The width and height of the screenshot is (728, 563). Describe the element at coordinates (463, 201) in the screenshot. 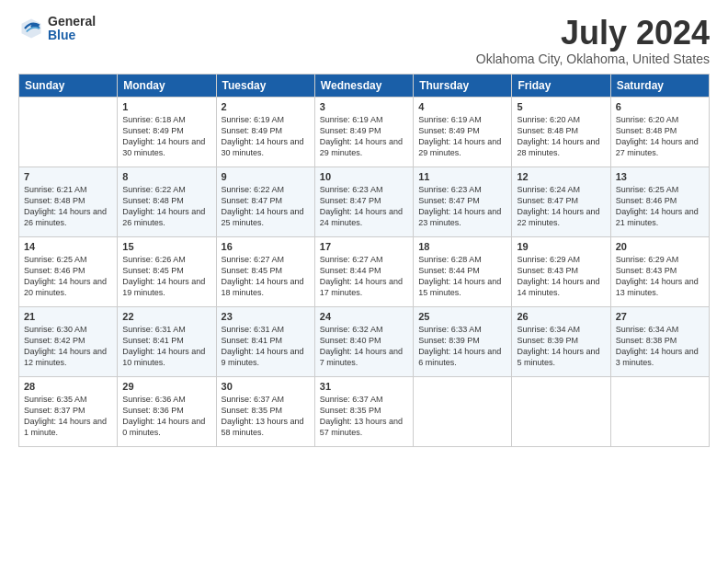

I see `day-cell: 11Sunrise: 6:23 AM Sunset: 8:47 PM Dayli…` at that location.